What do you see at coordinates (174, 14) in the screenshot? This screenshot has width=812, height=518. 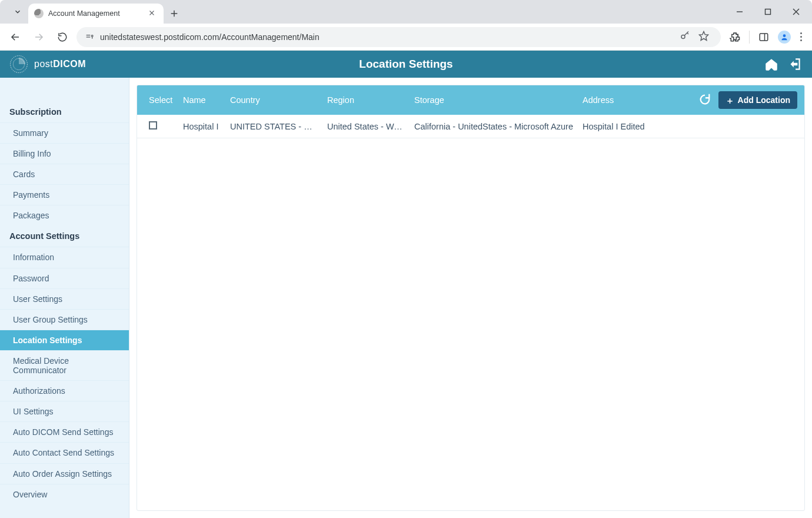 I see `new-tab-button` at bounding box center [174, 14].